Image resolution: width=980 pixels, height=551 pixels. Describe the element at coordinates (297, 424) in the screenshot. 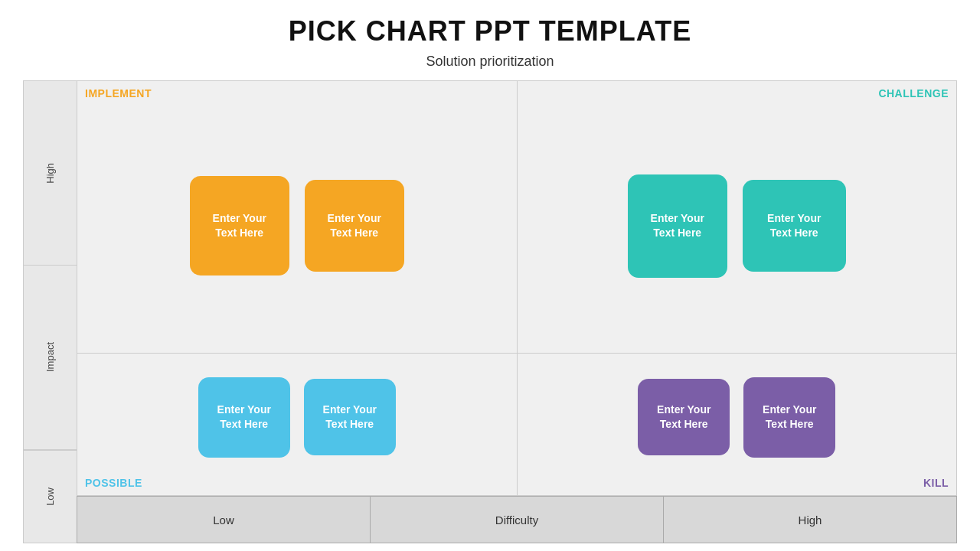

I see `possible-quadrant: POSSIBLE Enter Your Text Here Enter Your…` at that location.